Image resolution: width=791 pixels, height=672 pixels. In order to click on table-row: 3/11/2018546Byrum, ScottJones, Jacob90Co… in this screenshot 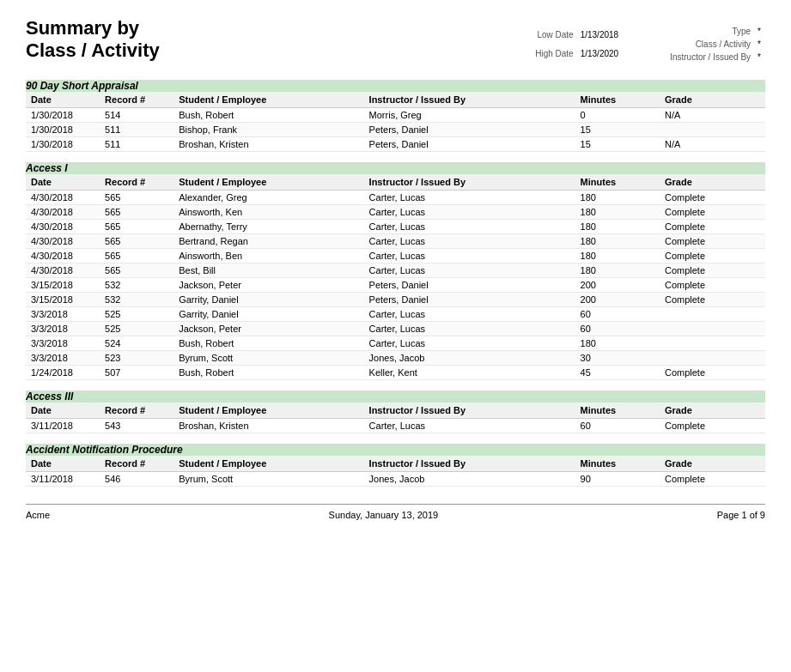, I will do `click(395, 479)`.